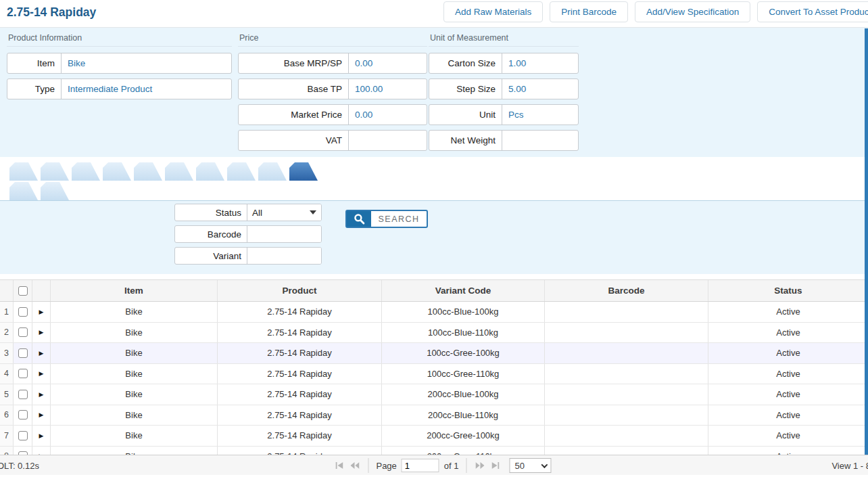 The image size is (868, 477). I want to click on page-label: Page, so click(386, 465).